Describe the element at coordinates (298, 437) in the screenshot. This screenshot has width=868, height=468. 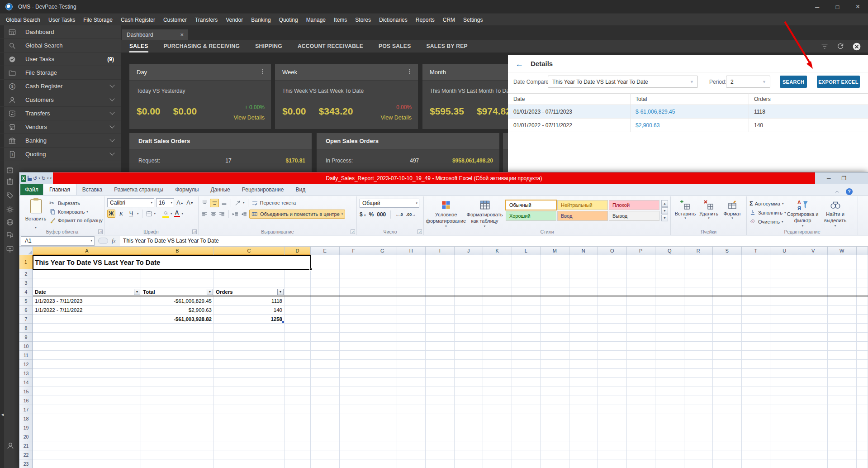
I see `sheet-cell-D20` at that location.